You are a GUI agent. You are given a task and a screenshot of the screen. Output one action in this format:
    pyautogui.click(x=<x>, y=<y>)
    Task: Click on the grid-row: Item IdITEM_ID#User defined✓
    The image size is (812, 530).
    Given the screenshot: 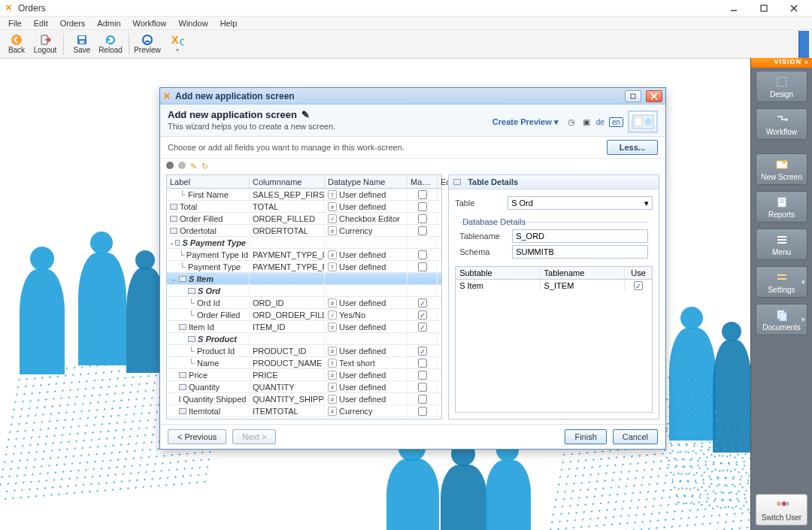 What is the action you would take?
    pyautogui.click(x=304, y=327)
    